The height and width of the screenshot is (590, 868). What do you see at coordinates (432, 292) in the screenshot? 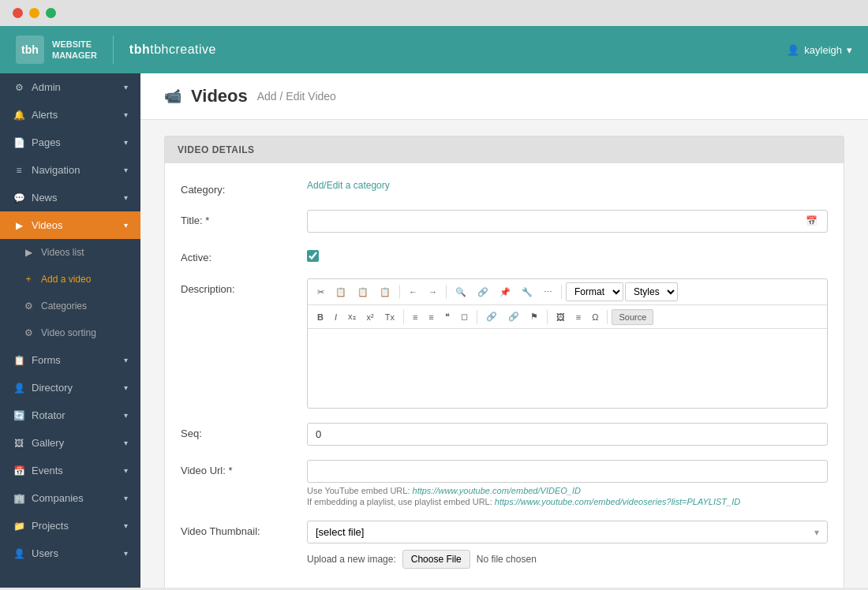
I see `redo-button: →` at bounding box center [432, 292].